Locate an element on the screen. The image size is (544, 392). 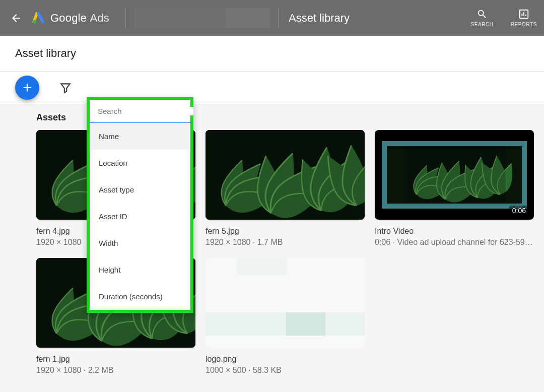
asset-title: logo.png is located at coordinates (285, 359).